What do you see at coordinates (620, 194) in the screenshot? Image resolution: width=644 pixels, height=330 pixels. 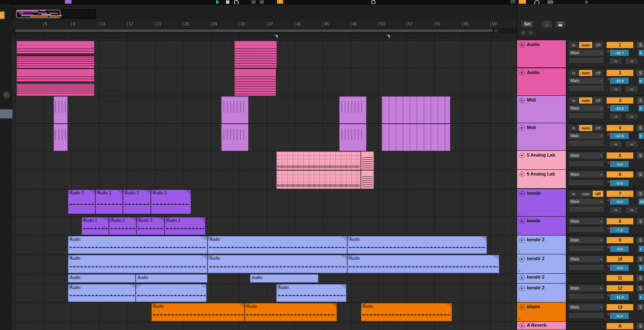 I see `track-number: 7` at bounding box center [620, 194].